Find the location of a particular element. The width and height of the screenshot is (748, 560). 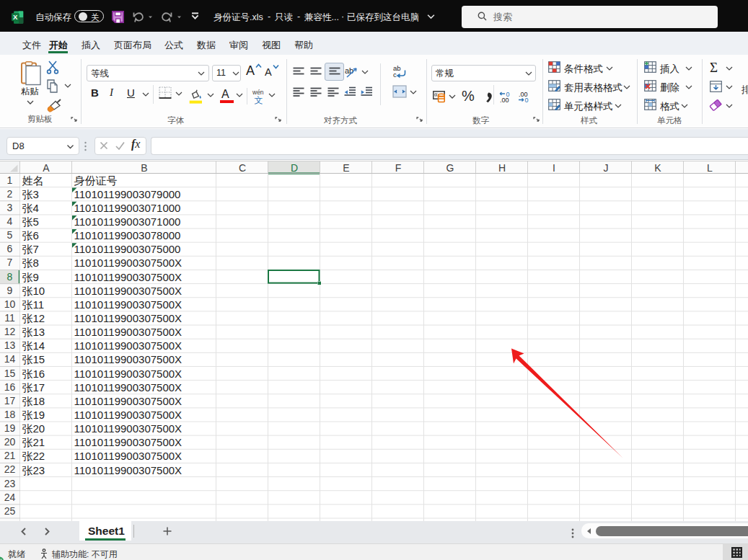

svg-text: 张18 is located at coordinates (34, 401).